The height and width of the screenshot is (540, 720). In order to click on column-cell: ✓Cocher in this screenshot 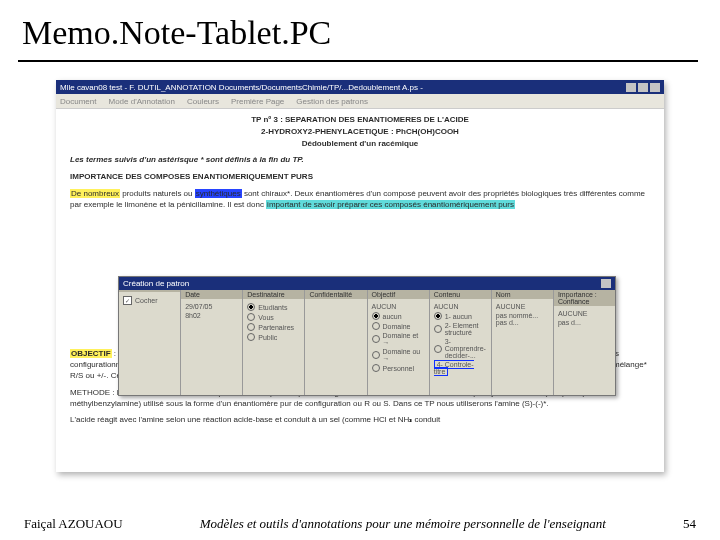, I will do `click(150, 300)`.